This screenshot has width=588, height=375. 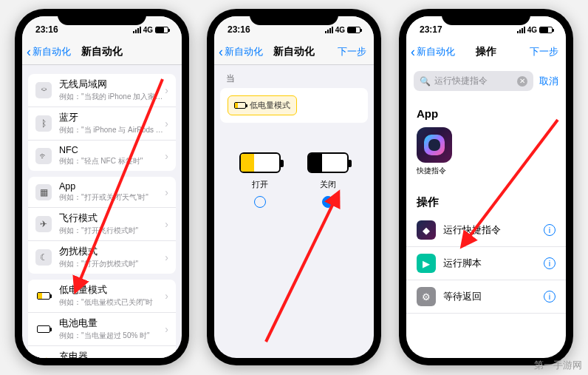 What do you see at coordinates (102, 296) in the screenshot?
I see `row-low-power: 低电量模式 例如："低电量模式已关闭"时 ›` at bounding box center [102, 296].